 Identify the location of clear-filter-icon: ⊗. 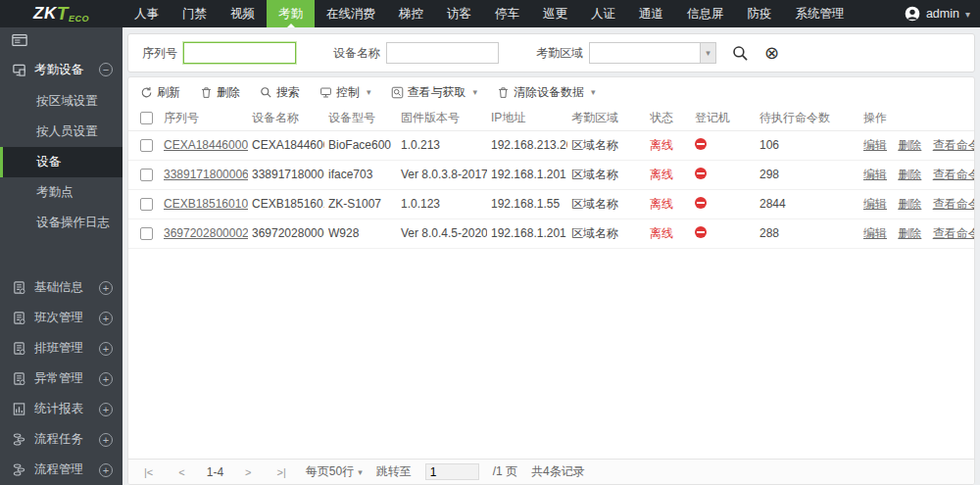
(772, 53).